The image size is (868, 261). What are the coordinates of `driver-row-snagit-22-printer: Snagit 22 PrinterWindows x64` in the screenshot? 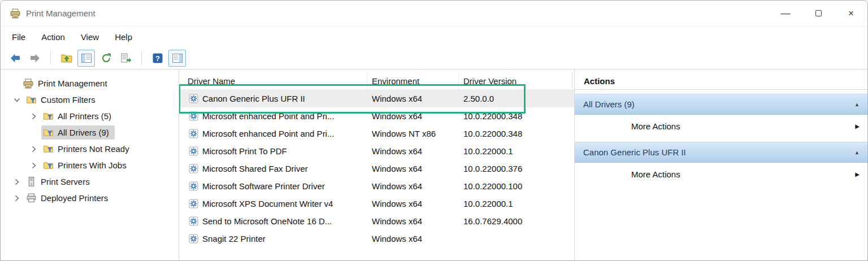 It's located at (376, 238).